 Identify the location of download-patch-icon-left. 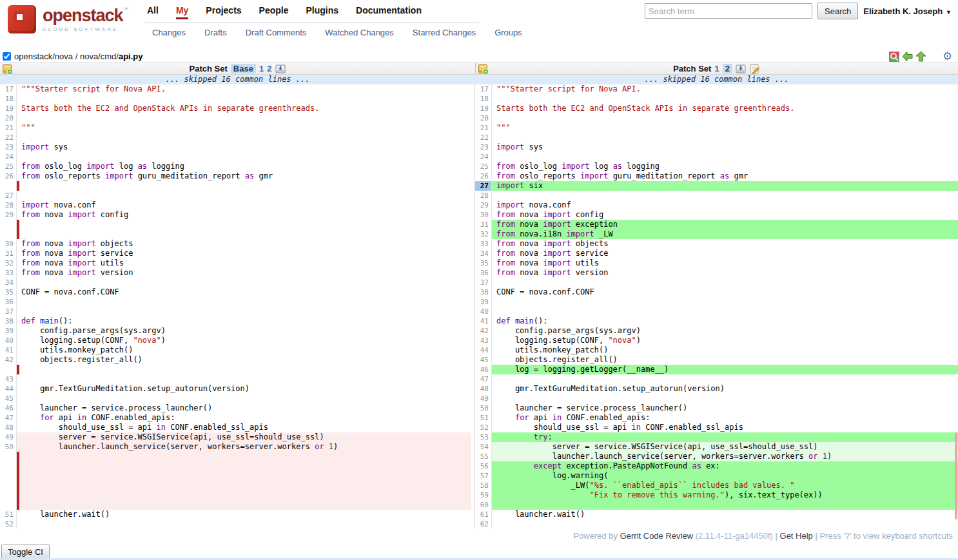
(280, 68).